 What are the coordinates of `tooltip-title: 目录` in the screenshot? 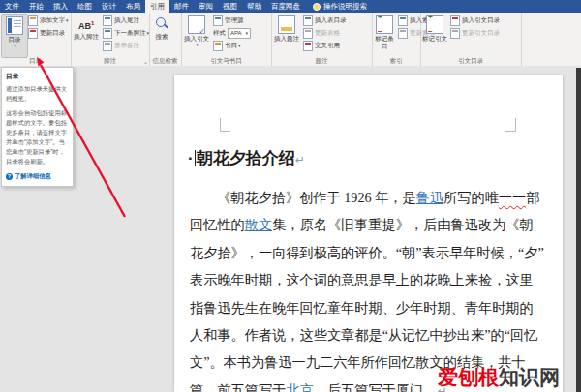 It's located at (38, 76).